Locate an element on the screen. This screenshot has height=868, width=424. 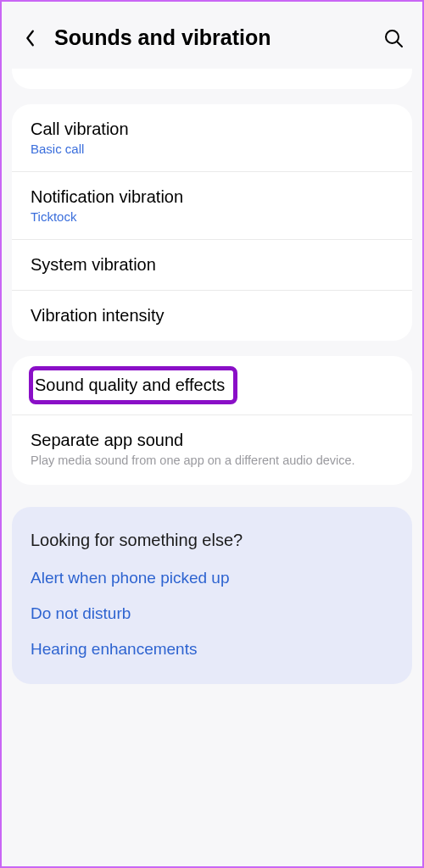
sound-quality-row: Sound quality and effects is located at coordinates (212, 385).